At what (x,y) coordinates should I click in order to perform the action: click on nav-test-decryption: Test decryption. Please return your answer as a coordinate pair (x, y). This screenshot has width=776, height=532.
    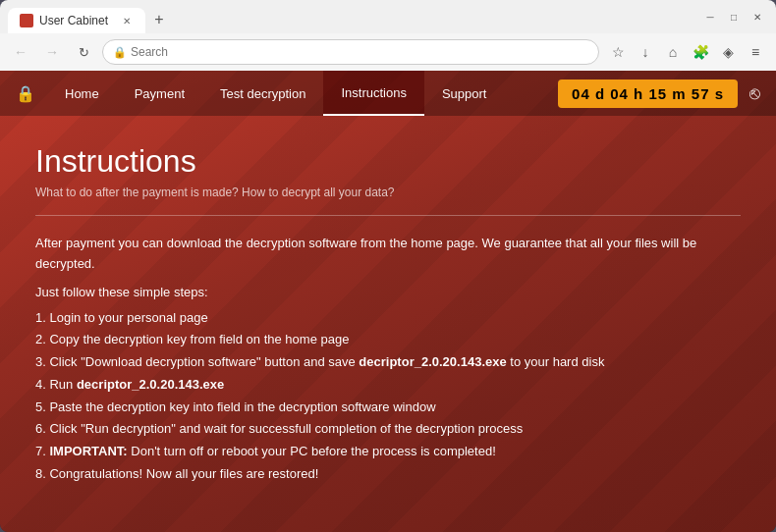
    Looking at the image, I should click on (263, 93).